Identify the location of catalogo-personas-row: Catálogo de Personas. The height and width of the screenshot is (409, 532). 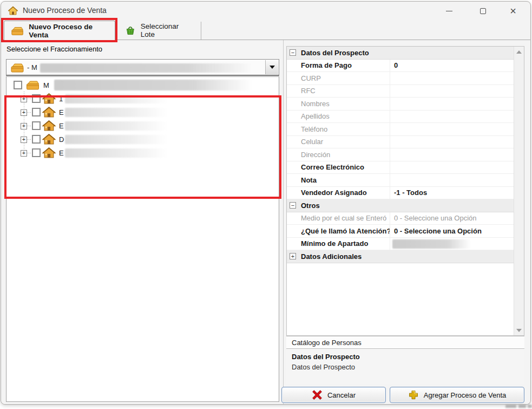
(405, 342).